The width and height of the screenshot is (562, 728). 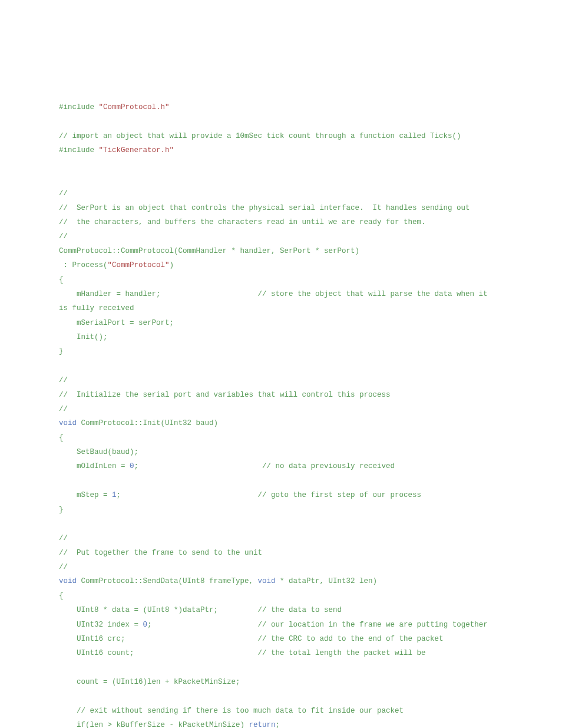 I want to click on code-line: ; // goto the first step of our process, so click(x=269, y=495).